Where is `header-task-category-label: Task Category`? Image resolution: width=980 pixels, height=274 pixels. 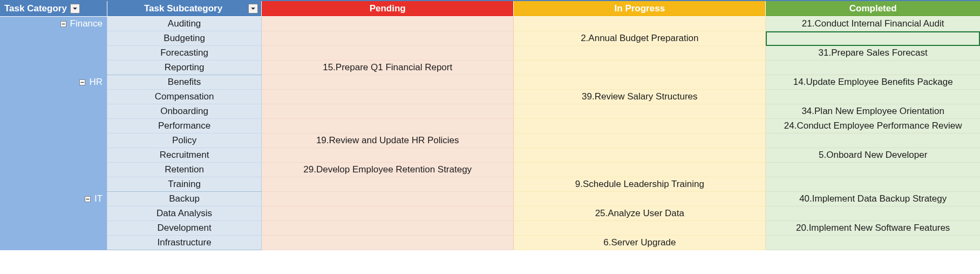 header-task-category-label: Task Category is located at coordinates (36, 9).